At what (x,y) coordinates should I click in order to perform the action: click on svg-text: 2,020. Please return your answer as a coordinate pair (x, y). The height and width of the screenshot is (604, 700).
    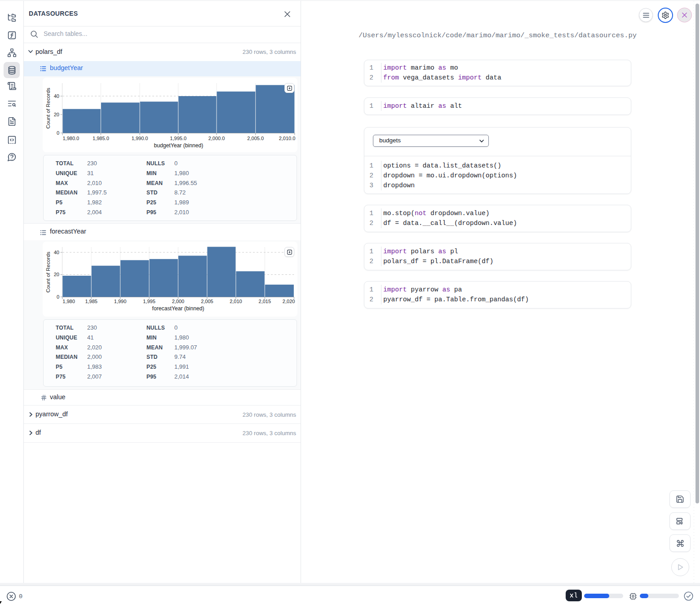
    Looking at the image, I should click on (289, 301).